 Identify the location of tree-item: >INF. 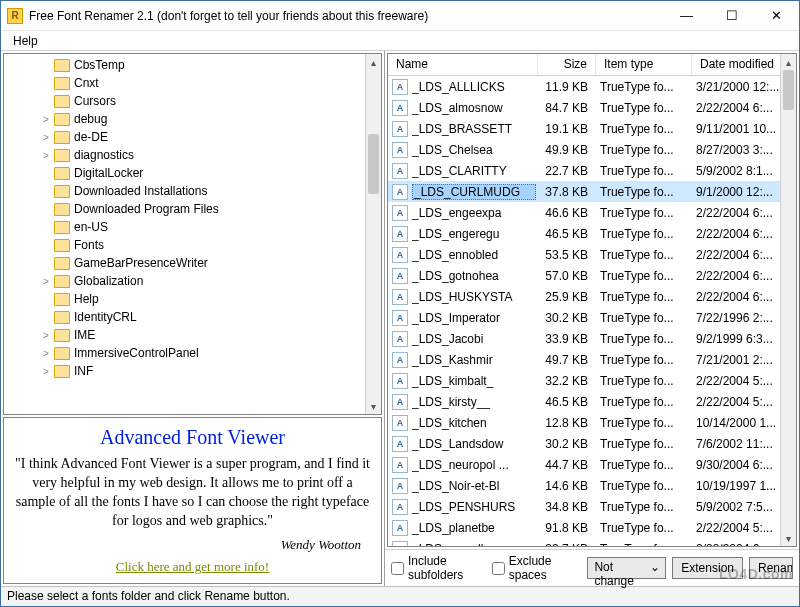
(192, 371).